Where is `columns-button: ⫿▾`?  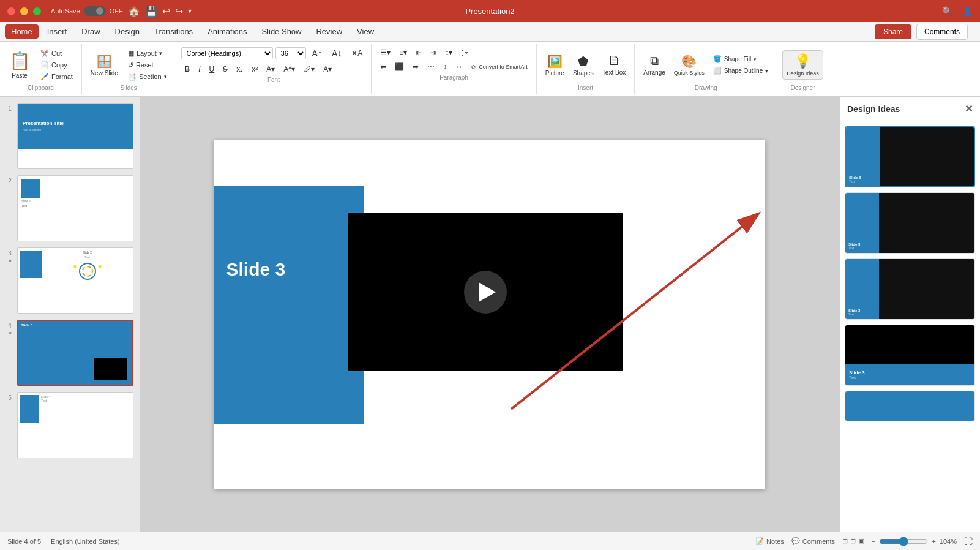
columns-button: ⫿▾ is located at coordinates (465, 53).